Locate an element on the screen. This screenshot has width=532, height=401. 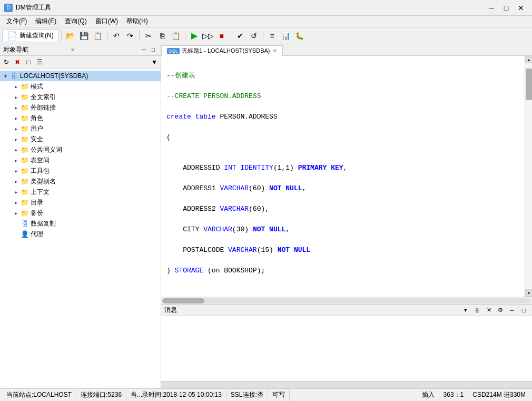
editor-vscrollbar: ▴ ▾ is located at coordinates (528, 176).